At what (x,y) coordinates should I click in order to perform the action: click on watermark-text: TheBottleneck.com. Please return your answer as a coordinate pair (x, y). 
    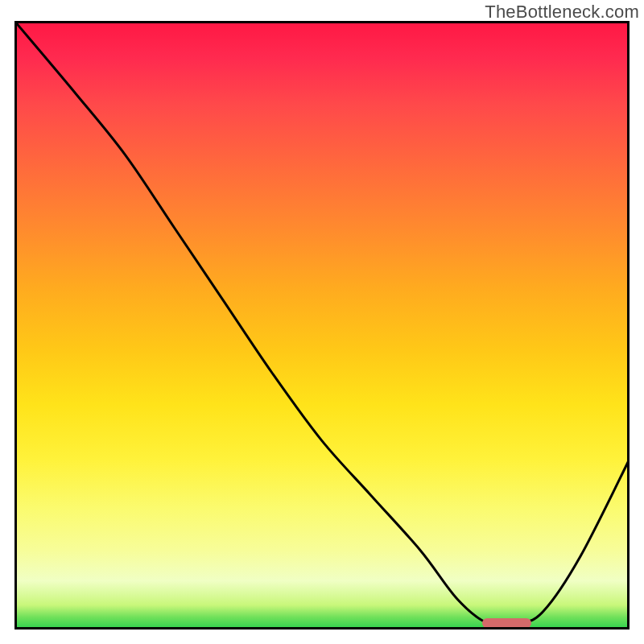
    Looking at the image, I should click on (562, 12).